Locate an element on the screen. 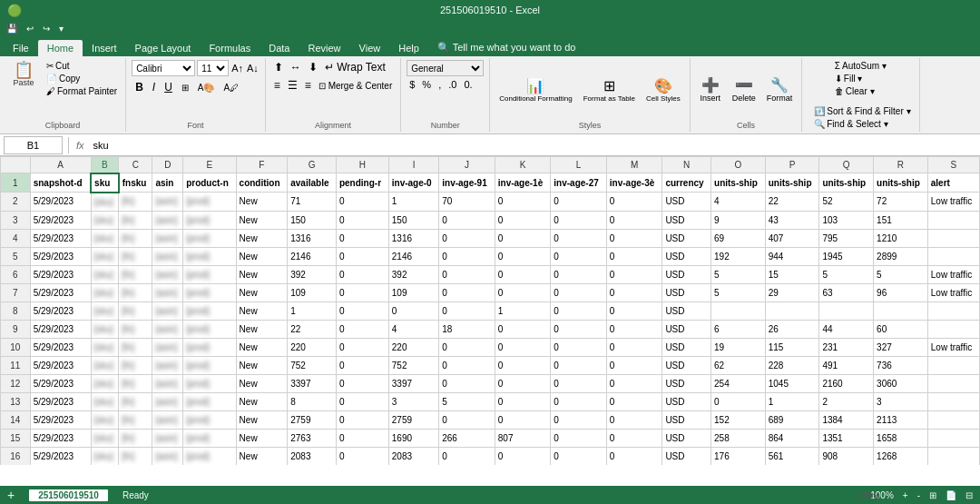 The width and height of the screenshot is (980, 504). wrap-text-btn: ↵ Wrap Text is located at coordinates (356, 67).